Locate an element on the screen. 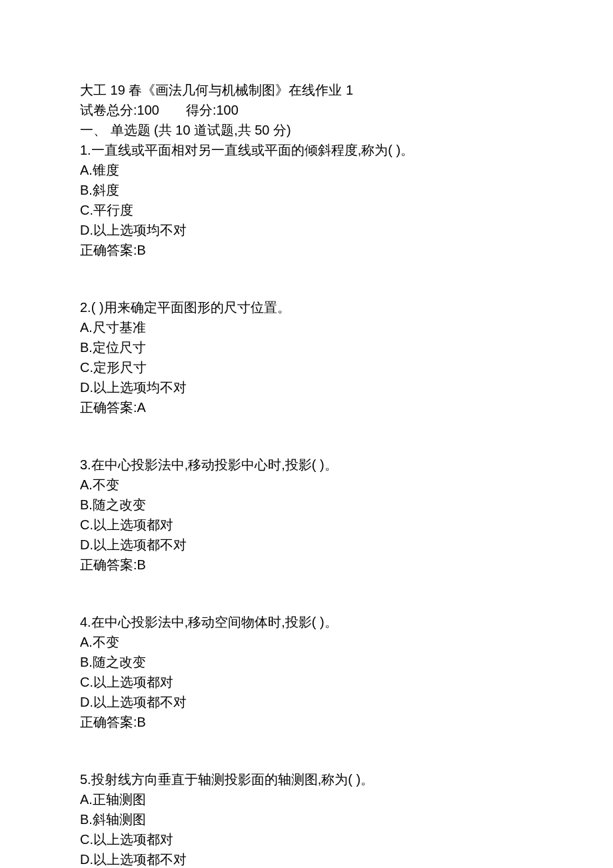 The width and height of the screenshot is (613, 868). question-option: C.平行度 is located at coordinates (306, 210).